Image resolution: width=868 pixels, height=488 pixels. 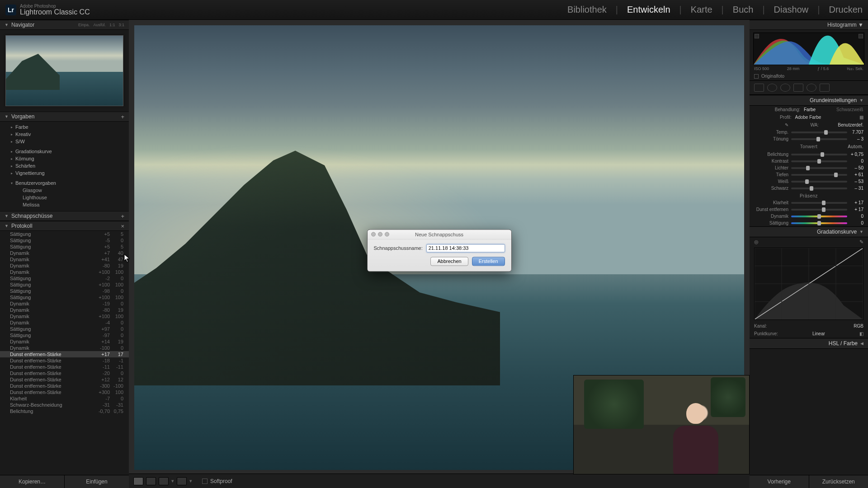 What do you see at coordinates (809, 49) in the screenshot?
I see `histogram` at bounding box center [809, 49].